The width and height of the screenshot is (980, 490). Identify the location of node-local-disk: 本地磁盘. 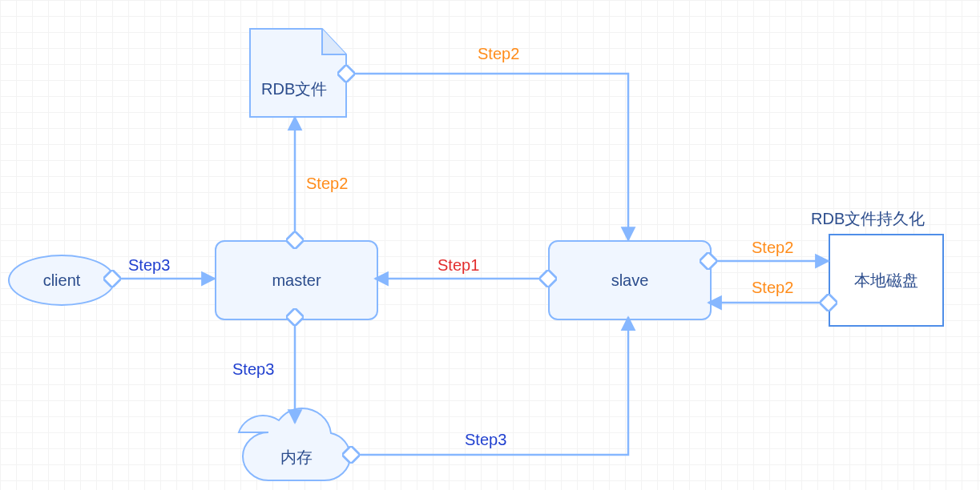
(886, 280).